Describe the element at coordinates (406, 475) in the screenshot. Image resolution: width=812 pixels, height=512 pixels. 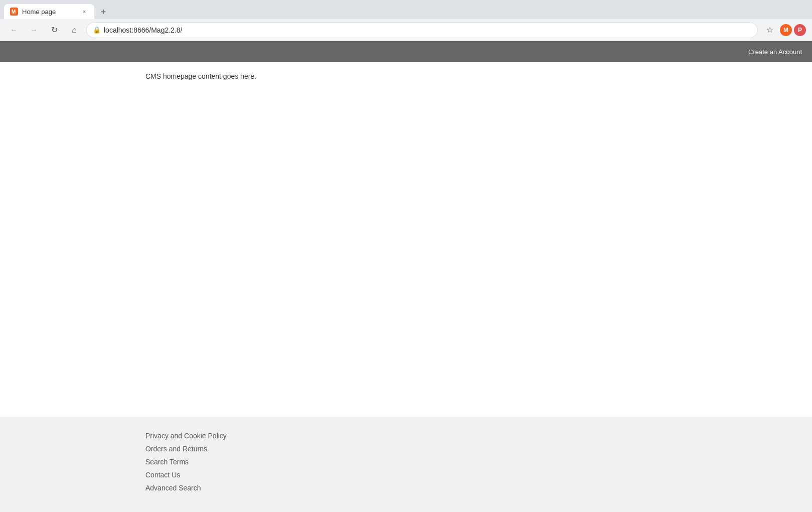
I see `footer-link-contact: Contact Us` at that location.